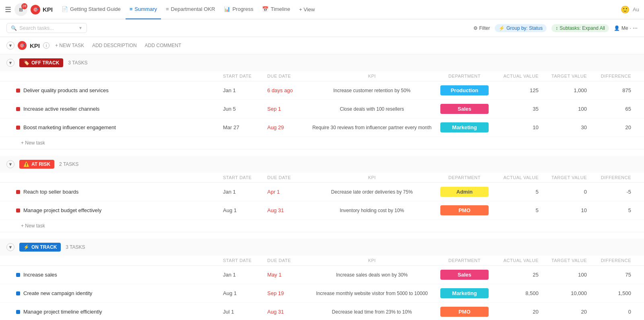  Describe the element at coordinates (120, 210) in the screenshot. I see `task-name-cell: Manage project budget effectively` at that location.